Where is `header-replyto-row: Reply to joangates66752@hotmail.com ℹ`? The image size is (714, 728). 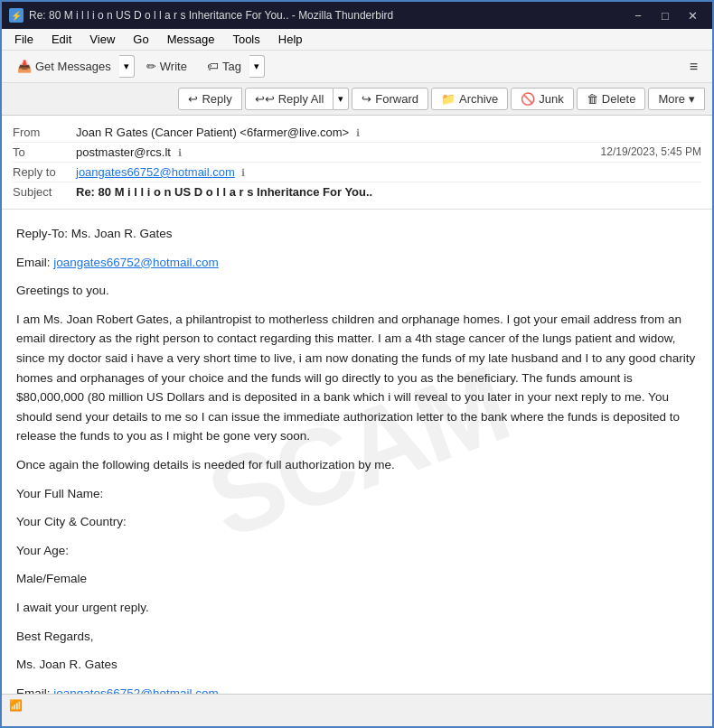 header-replyto-row: Reply to joangates66752@hotmail.com ℹ is located at coordinates (357, 173).